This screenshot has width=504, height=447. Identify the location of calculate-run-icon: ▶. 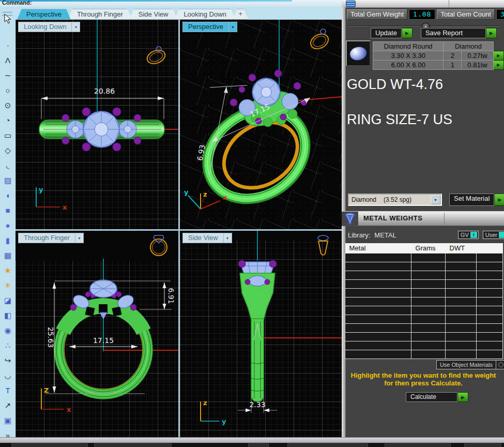
(463, 397).